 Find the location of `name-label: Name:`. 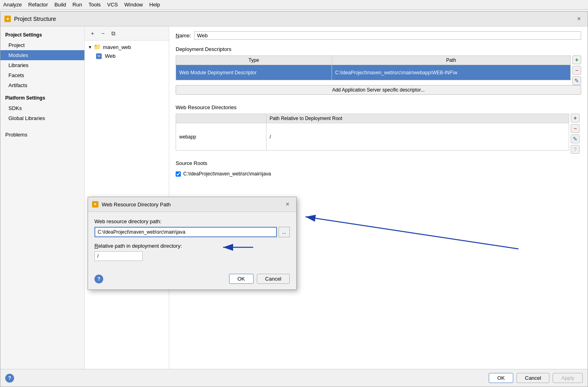

name-label: Name: is located at coordinates (183, 35).